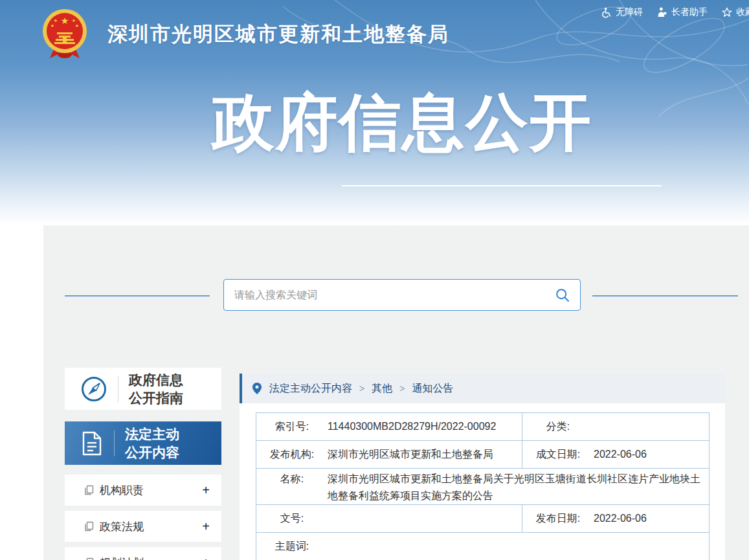 Image resolution: width=749 pixels, height=560 pixels. Describe the element at coordinates (425, 427) in the screenshot. I see `index-number-value: 11440300MB2D28279H/2022-00092` at that location.